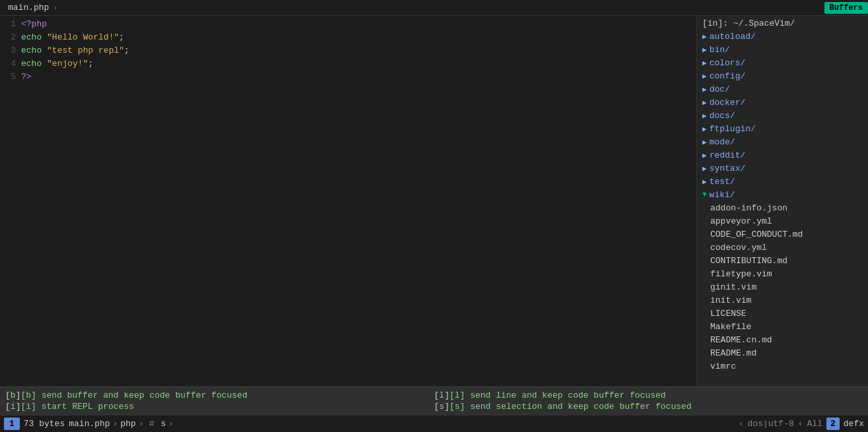 The height and width of the screenshot is (432, 868). Describe the element at coordinates (783, 326) in the screenshot. I see `sidebar-file-makefile: Makefile` at that location.